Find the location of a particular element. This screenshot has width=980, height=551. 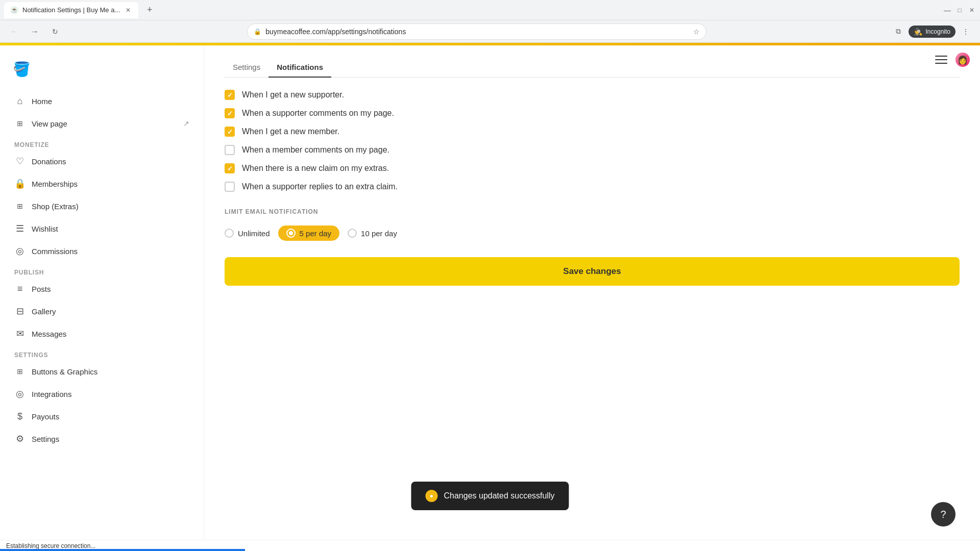

settings-tabs: Settings Notifications is located at coordinates (592, 67).